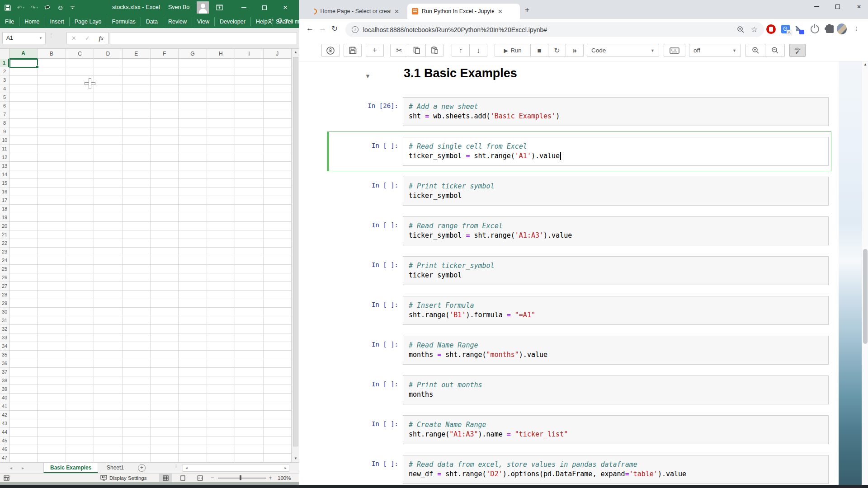 This screenshot has width=868, height=488. I want to click on row-header-45: 45, so click(5, 441).